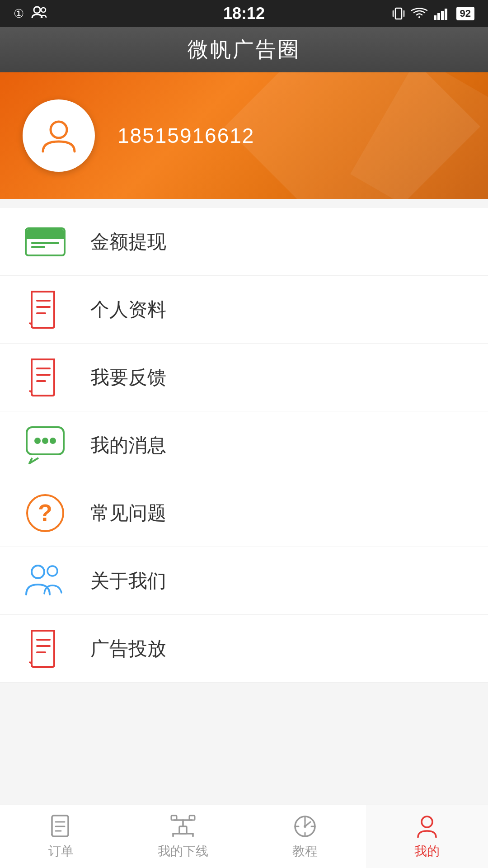 This screenshot has width=488, height=868. What do you see at coordinates (183, 826) in the screenshot?
I see `nav-downline-icon` at bounding box center [183, 826].